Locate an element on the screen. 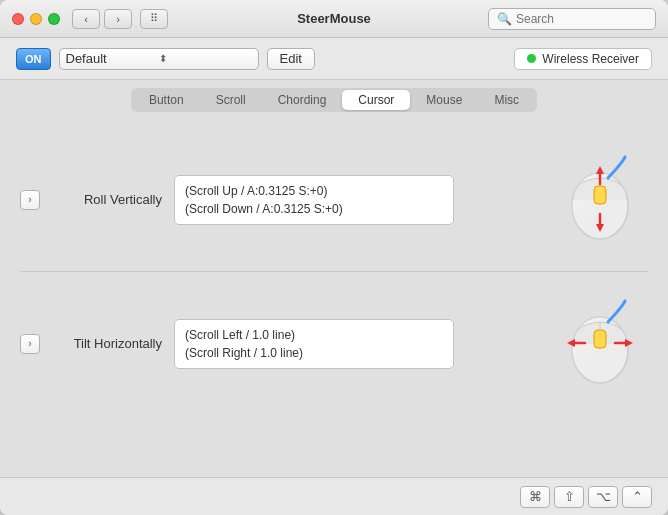  titlebar: ‹ › ⠿ SteerMouse 🔍 is located at coordinates (334, 19).